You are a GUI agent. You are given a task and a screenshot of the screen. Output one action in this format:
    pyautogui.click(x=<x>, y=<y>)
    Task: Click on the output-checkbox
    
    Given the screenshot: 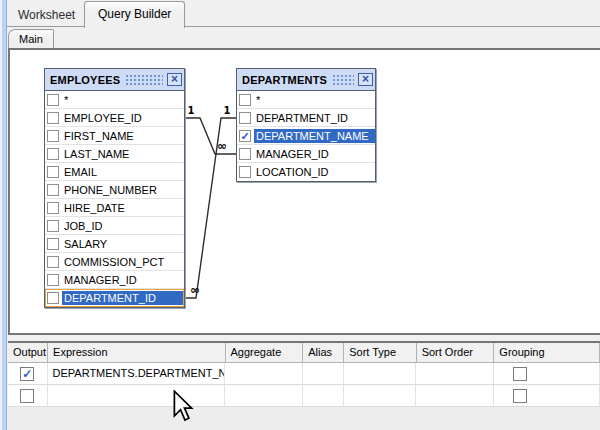 What is the action you would take?
    pyautogui.click(x=27, y=396)
    